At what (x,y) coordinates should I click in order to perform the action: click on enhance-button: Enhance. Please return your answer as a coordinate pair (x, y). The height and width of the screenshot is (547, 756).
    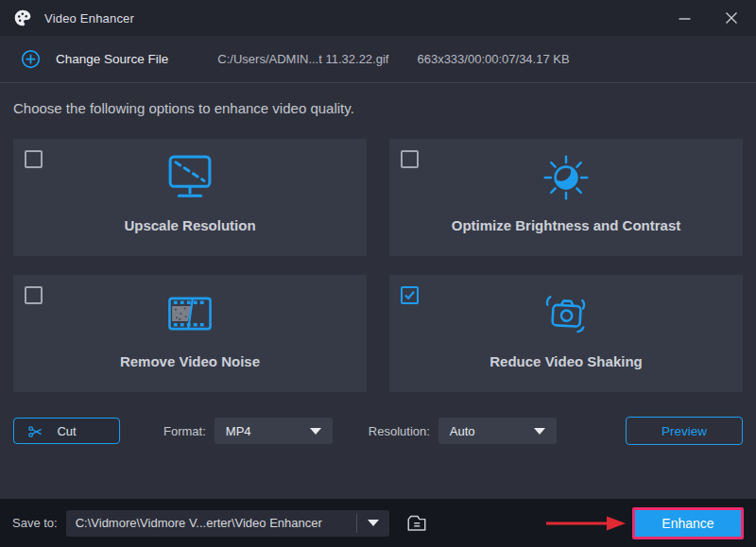
    Looking at the image, I should click on (688, 523).